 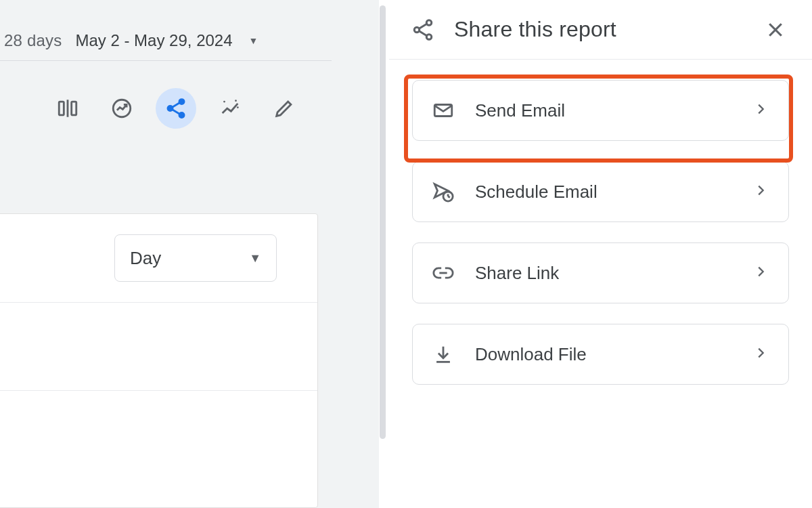 What do you see at coordinates (230, 108) in the screenshot?
I see `sparkle-trend-button` at bounding box center [230, 108].